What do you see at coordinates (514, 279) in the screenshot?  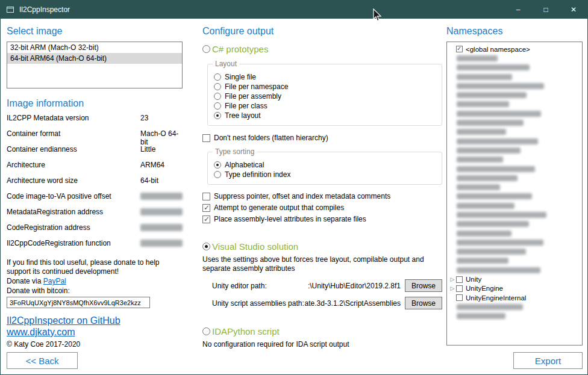 I see `namespace-item: ▷Unity` at bounding box center [514, 279].